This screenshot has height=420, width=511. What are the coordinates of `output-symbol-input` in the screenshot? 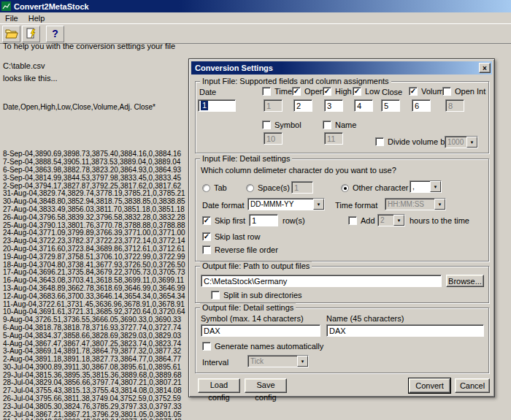 It's located at (261, 330).